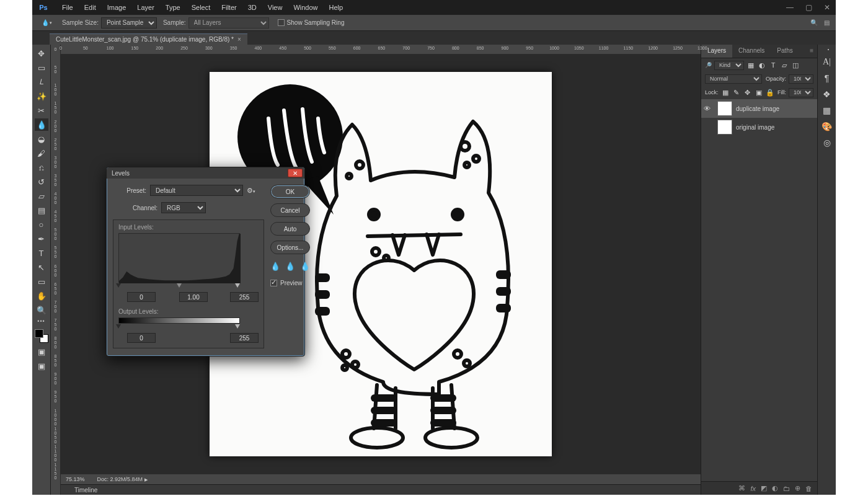 The image size is (868, 496). What do you see at coordinates (42, 125) in the screenshot?
I see `eyedropper-tool: 💧` at bounding box center [42, 125].